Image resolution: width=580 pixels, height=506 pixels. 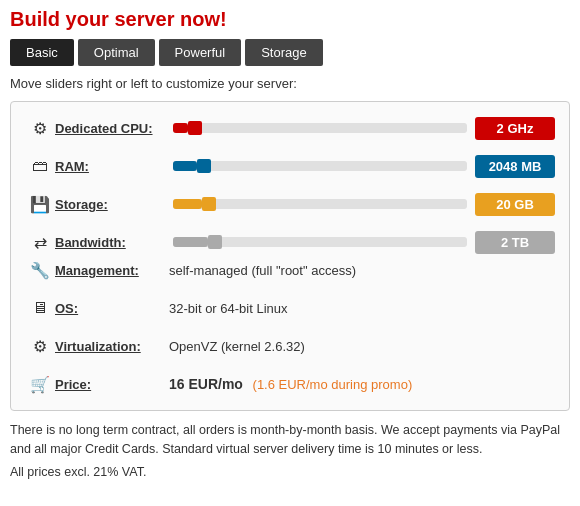 What do you see at coordinates (290, 242) in the screenshot?
I see `slider-row-bandwidth: ⇄ Bandwidth: 2 TB` at bounding box center [290, 242].